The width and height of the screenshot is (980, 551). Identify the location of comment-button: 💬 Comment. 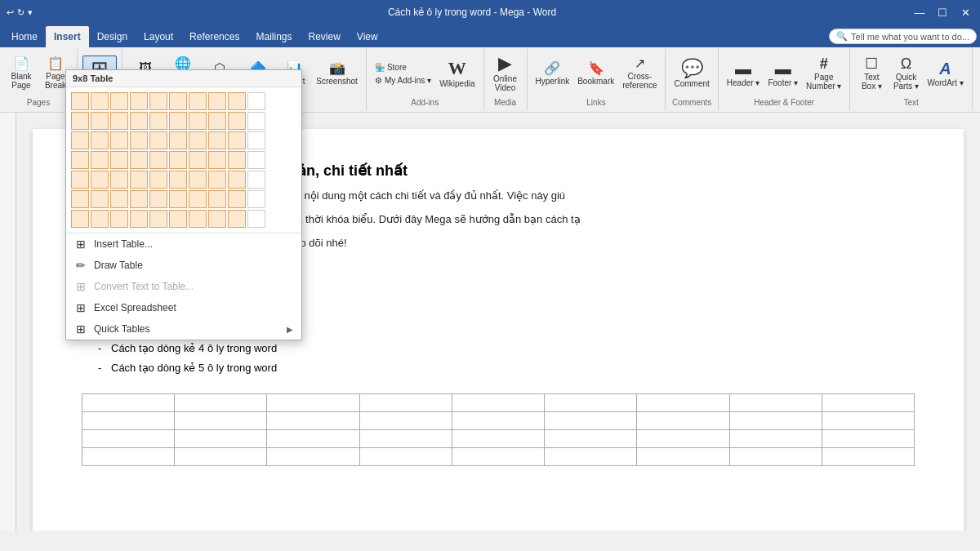
(691, 73).